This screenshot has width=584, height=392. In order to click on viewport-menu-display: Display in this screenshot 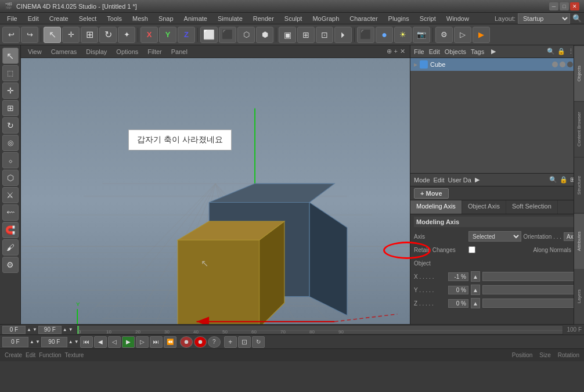, I will do `click(96, 52)`.